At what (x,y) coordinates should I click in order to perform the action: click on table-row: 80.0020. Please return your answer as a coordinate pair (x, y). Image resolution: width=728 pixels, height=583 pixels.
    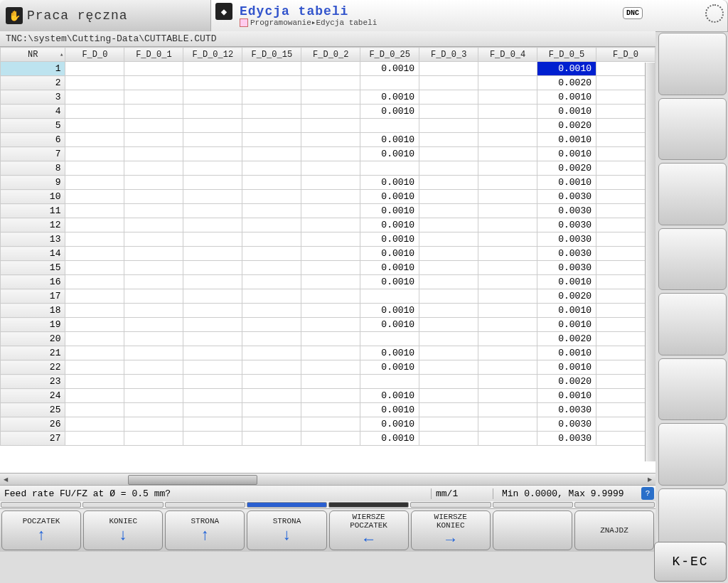
    Looking at the image, I should click on (328, 169).